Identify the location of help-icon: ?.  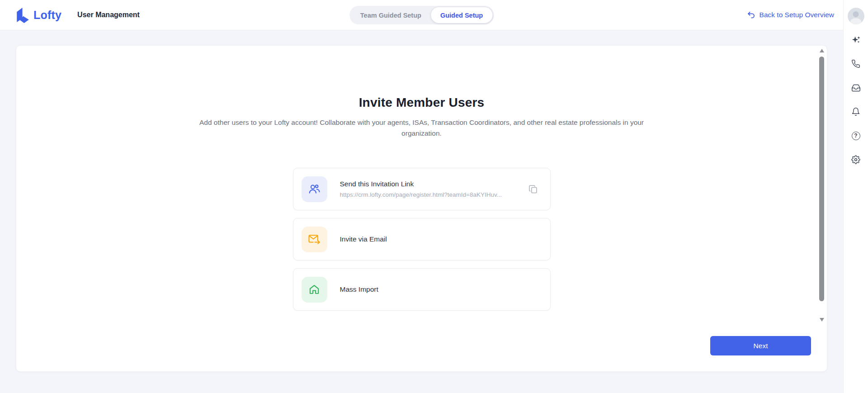
(856, 136).